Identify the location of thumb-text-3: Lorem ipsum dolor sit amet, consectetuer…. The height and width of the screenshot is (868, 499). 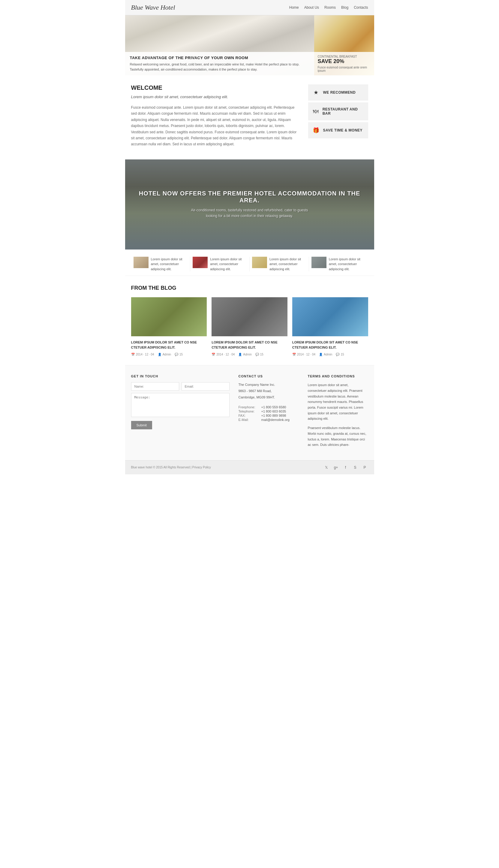
(288, 264).